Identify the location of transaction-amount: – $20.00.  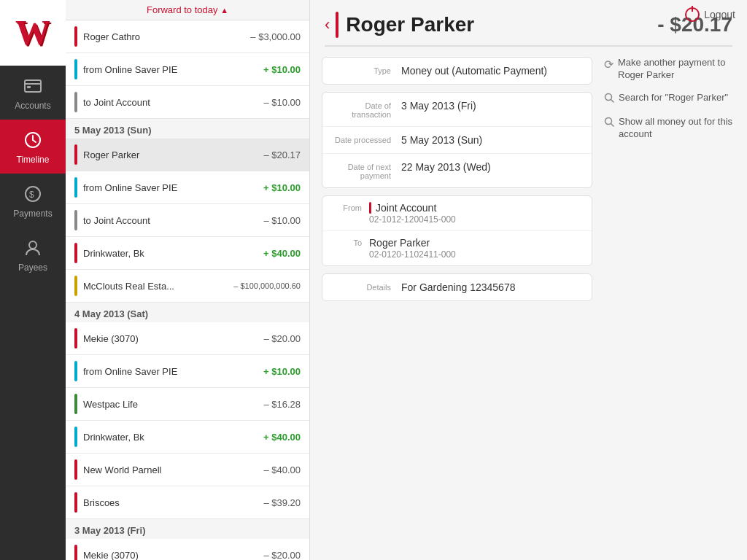
(282, 338).